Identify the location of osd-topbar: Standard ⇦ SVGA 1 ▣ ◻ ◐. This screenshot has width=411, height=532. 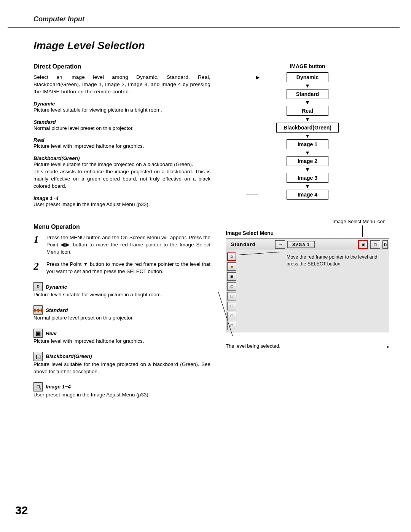
(307, 244).